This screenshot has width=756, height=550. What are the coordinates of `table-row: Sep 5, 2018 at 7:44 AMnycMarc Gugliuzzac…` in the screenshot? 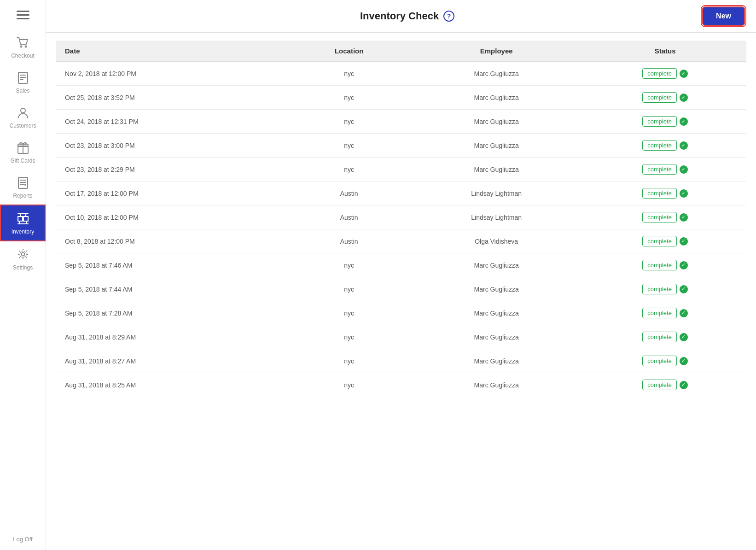 It's located at (401, 289).